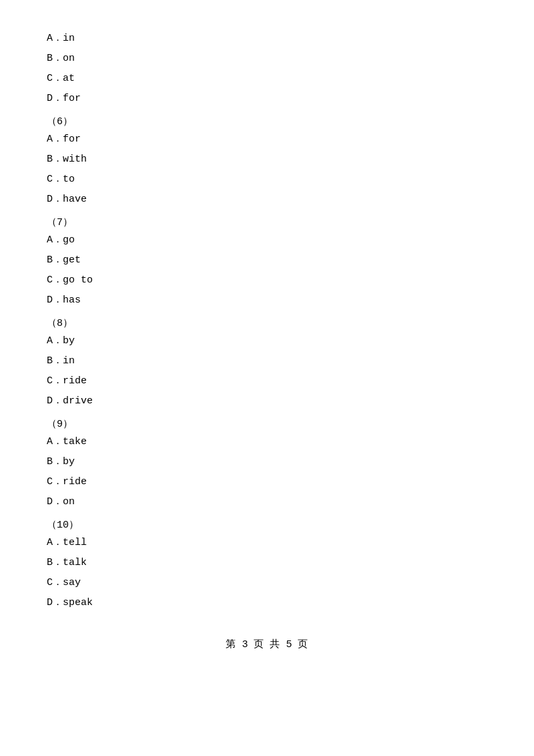 The image size is (534, 756). I want to click on option-5a: A．in, so click(267, 39).